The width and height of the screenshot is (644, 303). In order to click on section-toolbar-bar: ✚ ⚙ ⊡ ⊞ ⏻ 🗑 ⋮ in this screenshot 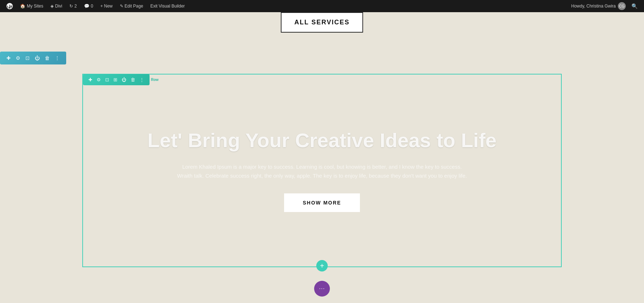, I will do `click(116, 80)`.